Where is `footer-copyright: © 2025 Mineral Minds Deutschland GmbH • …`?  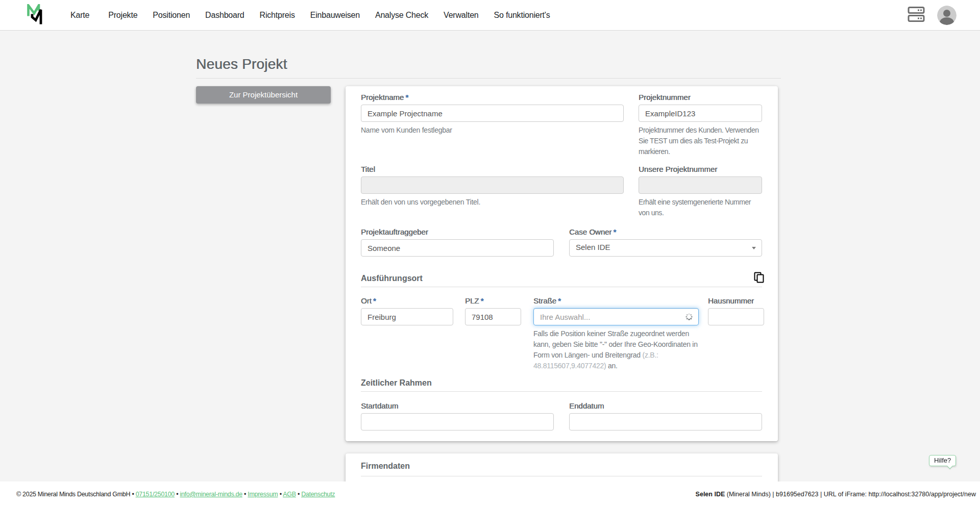
footer-copyright: © 2025 Mineral Minds Deutschland GmbH • … is located at coordinates (176, 494).